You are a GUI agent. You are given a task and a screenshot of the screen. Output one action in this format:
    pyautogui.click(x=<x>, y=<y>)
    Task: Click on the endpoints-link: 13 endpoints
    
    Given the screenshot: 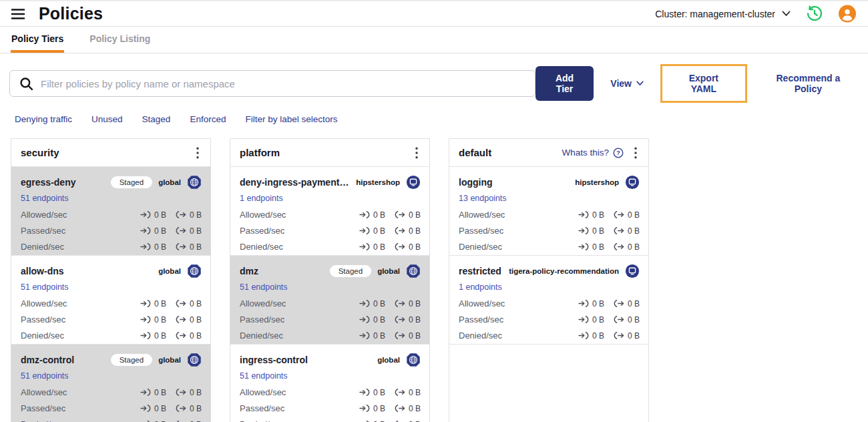 What is the action you would take?
    pyautogui.click(x=483, y=198)
    